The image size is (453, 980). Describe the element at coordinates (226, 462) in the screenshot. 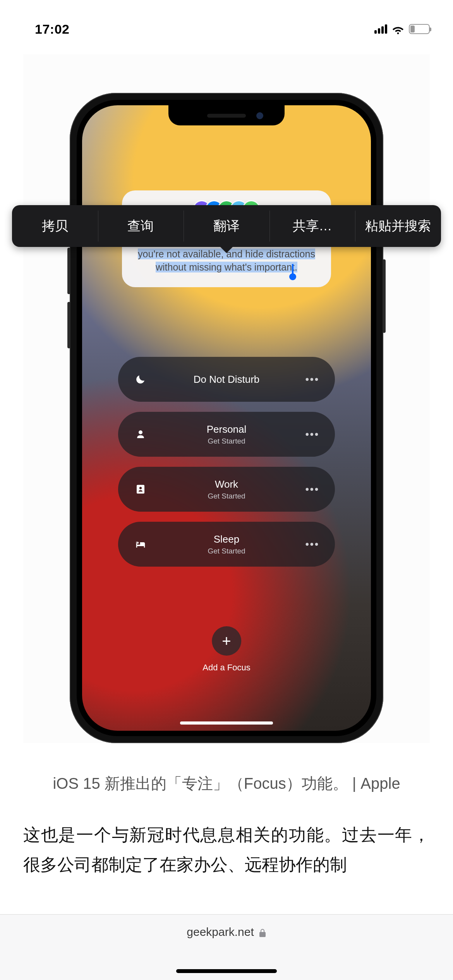

I see `focus-mode-list: Do Not Disturb ••• Personal Get Started` at that location.